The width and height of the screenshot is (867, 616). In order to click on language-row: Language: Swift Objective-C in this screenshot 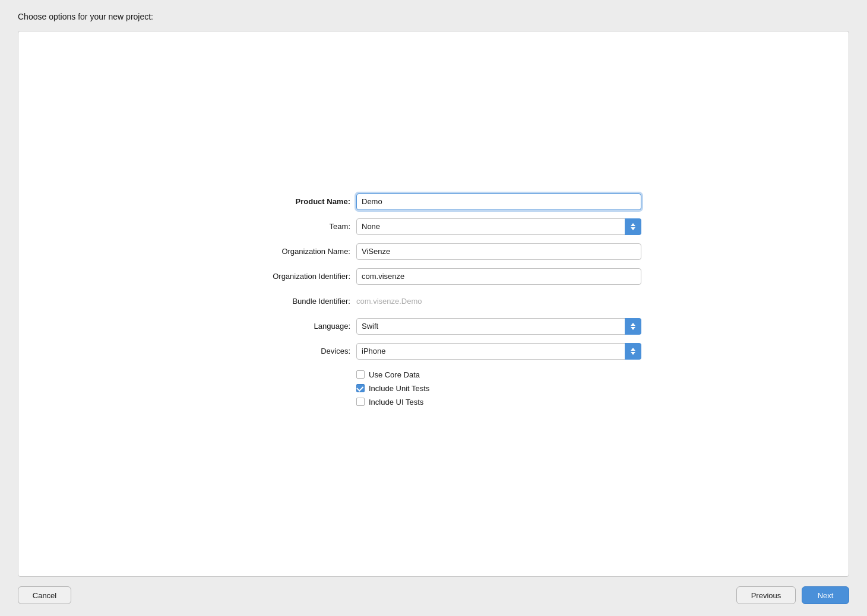, I will do `click(434, 326)`.